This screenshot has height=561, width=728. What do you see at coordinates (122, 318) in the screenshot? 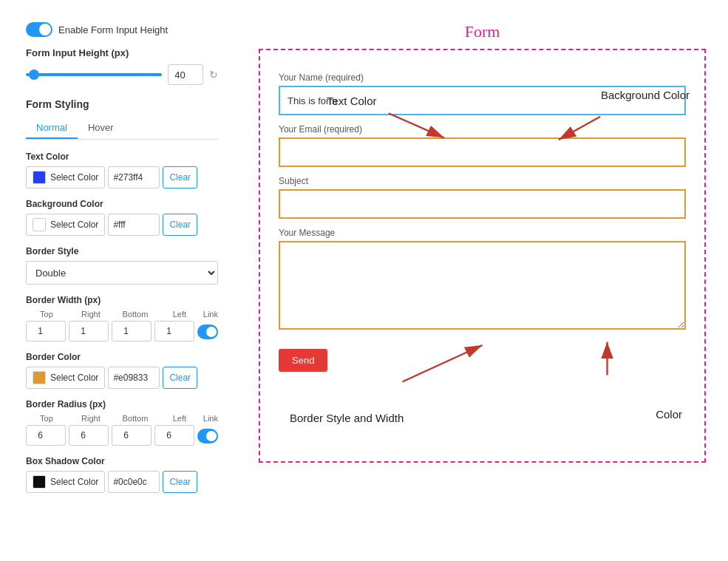
I see `border-width-section: Border Width (px) Top Right Bottom Left …` at bounding box center [122, 318].